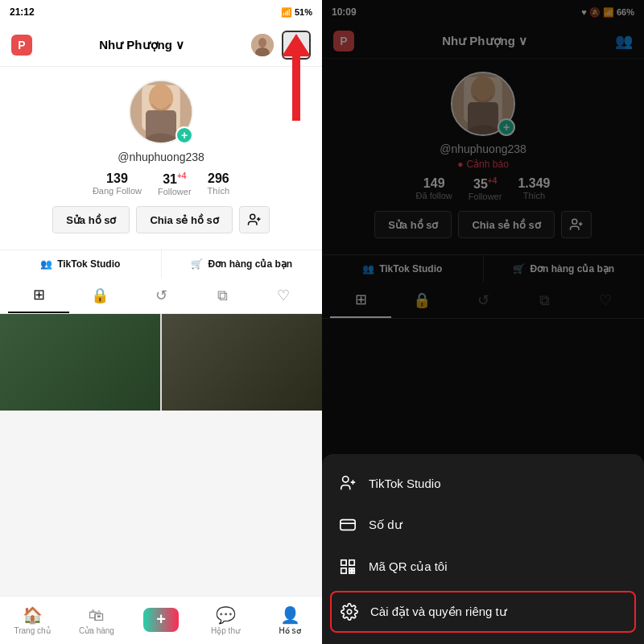 Image resolution: width=644 pixels, height=644 pixels. I want to click on nav-home-label: Trang chủ, so click(32, 631).